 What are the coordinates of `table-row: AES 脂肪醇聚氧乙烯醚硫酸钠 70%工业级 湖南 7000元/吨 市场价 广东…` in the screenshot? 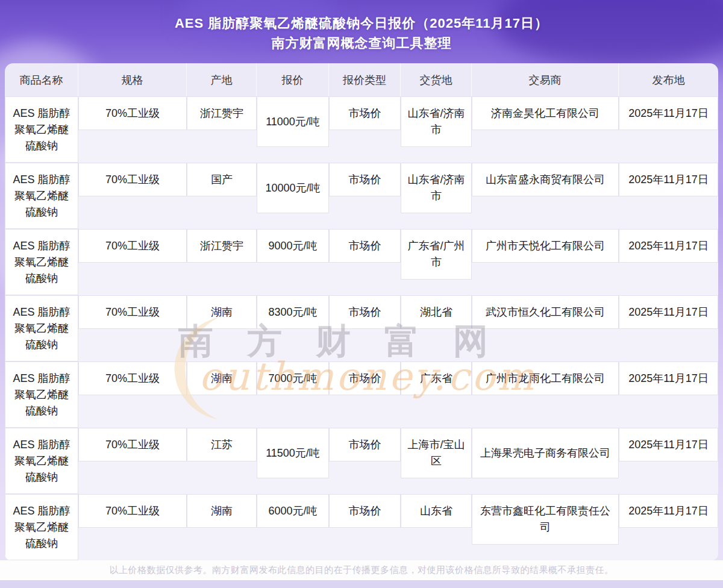 It's located at (362, 395).